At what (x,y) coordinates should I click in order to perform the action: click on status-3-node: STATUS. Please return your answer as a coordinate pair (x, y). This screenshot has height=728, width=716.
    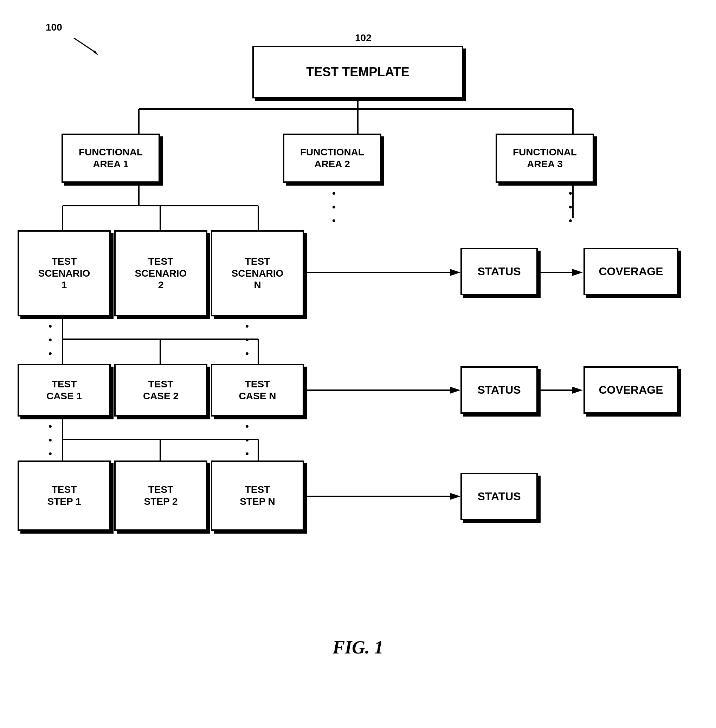
    Looking at the image, I should click on (499, 496).